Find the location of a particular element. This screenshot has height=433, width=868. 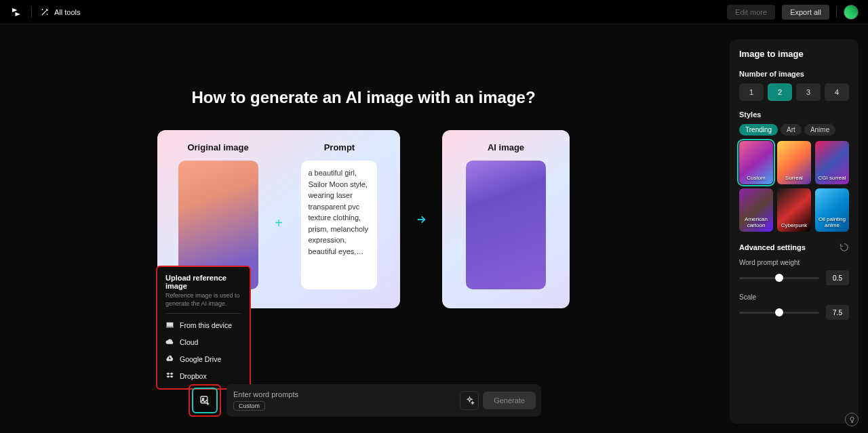

num-option-2: 2 is located at coordinates (780, 92).